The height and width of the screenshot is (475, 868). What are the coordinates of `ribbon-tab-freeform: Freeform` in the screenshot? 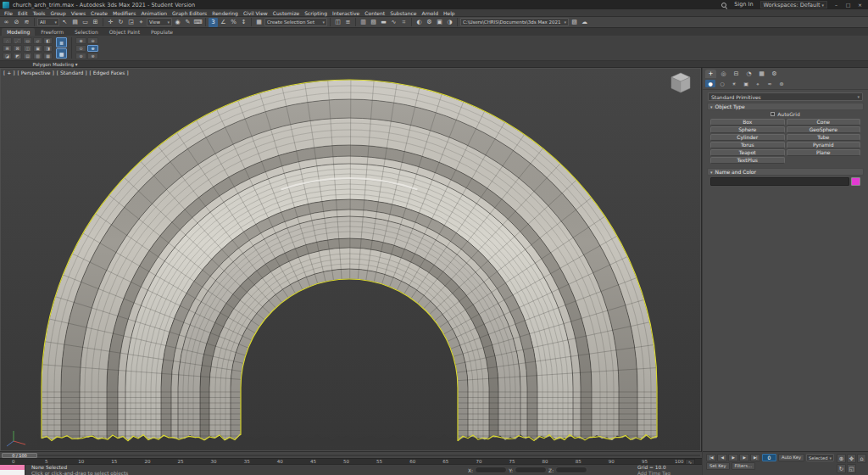 It's located at (53, 32).